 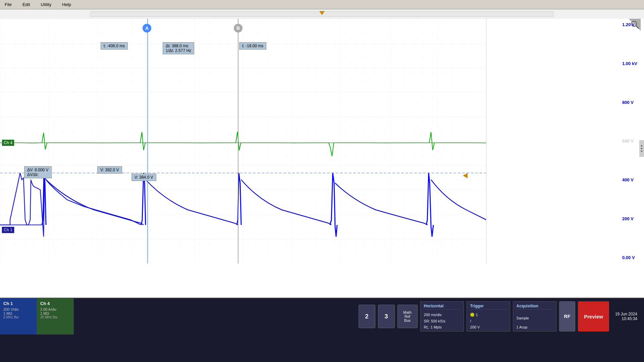 What do you see at coordinates (178, 48) in the screenshot?
I see `delta-time-meas: Δt: 388.0 ms 1/Δt: 2.577 Hz` at bounding box center [178, 48].